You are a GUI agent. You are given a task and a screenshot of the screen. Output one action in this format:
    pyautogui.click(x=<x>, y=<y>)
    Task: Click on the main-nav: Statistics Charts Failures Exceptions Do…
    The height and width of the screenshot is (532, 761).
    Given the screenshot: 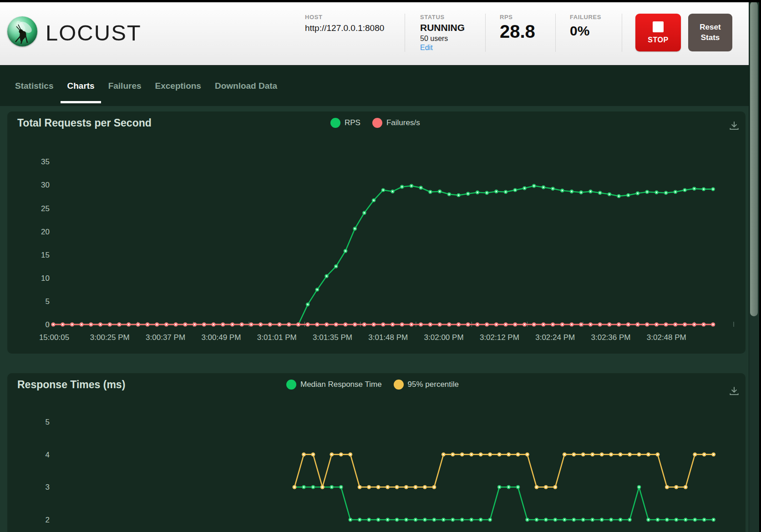 What is the action you would take?
    pyautogui.click(x=374, y=86)
    